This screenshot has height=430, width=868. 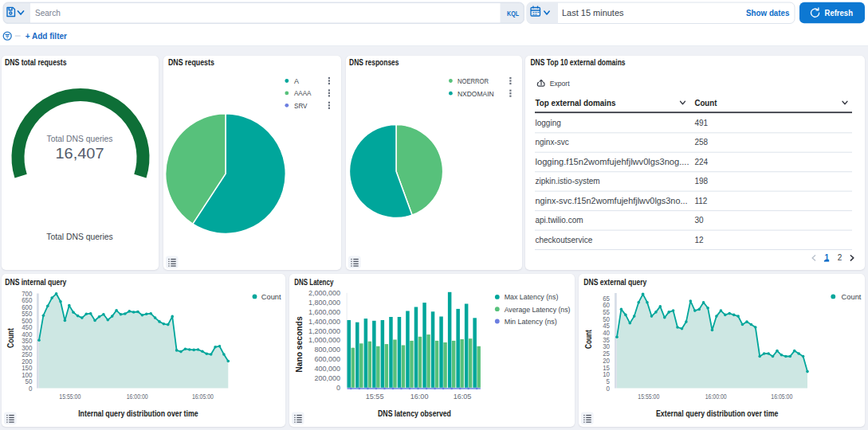 I want to click on svg-text: 200,000, so click(x=327, y=378).